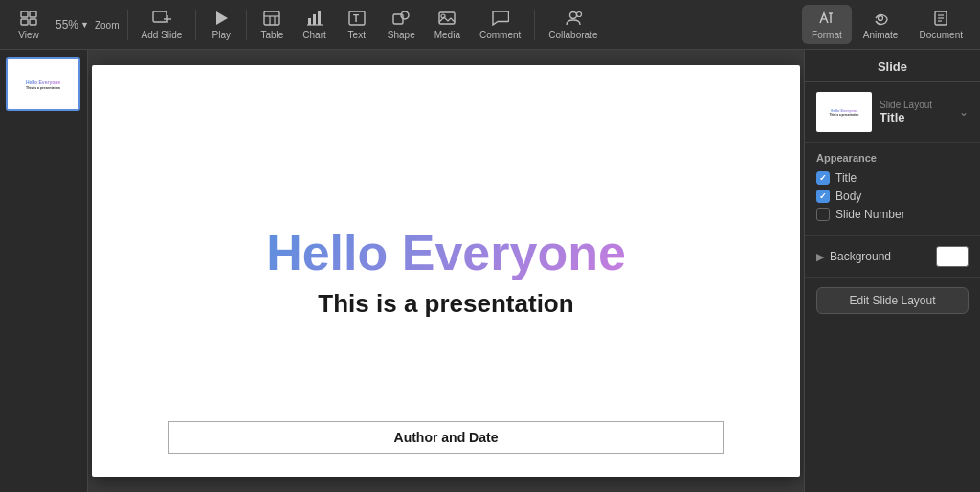 This screenshot has width=980, height=492. I want to click on chart-label: Chart, so click(314, 34).